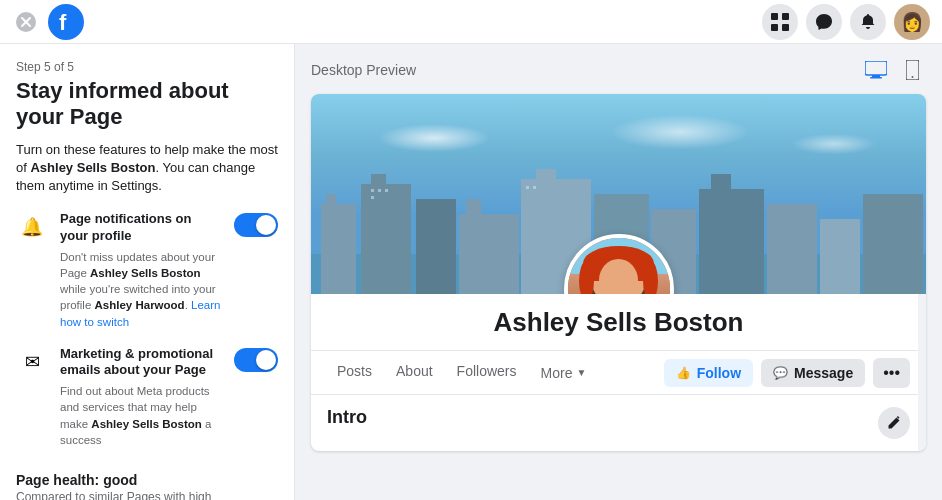 This screenshot has width=942, height=500. I want to click on message-icon: 💬, so click(780, 373).